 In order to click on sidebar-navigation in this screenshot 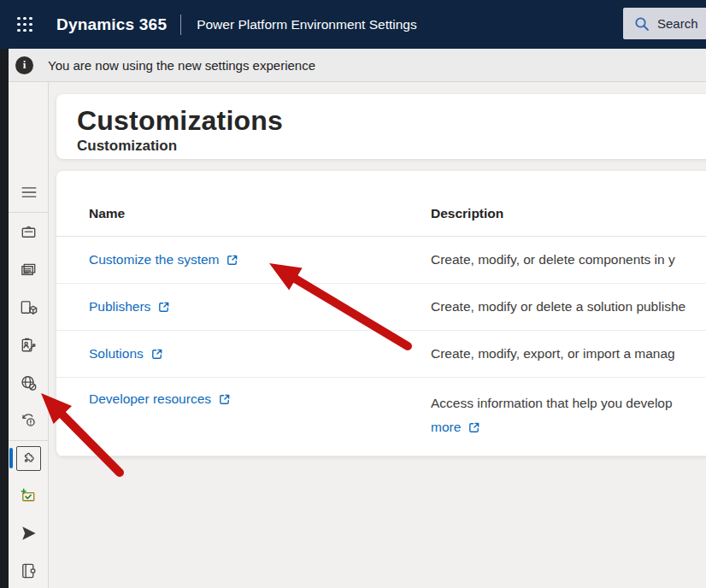, I will do `click(29, 335)`.